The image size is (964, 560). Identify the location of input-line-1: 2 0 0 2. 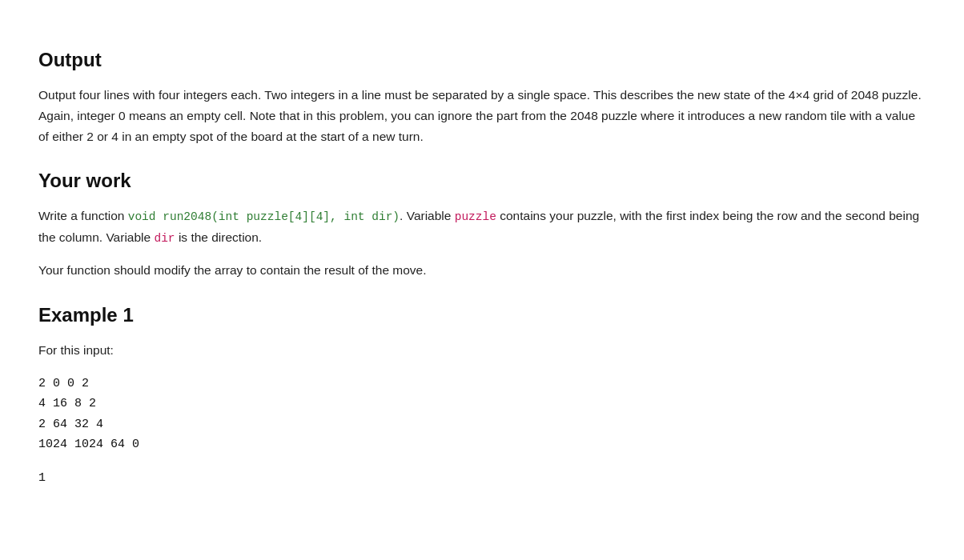
(482, 384).